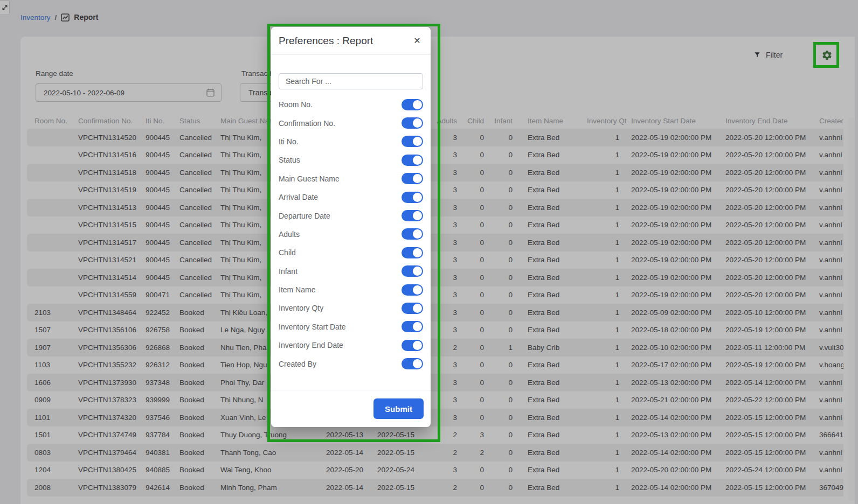 This screenshot has height=504, width=858. What do you see at coordinates (351, 327) in the screenshot?
I see `preference-row-inventory-start-date: Inventory Start Date` at bounding box center [351, 327].